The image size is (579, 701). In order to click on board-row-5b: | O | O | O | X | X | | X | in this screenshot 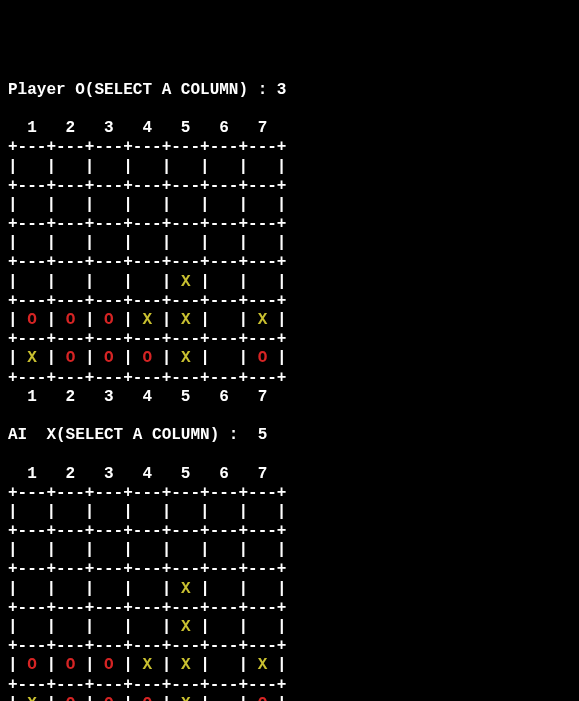, I will do `click(148, 665)`.